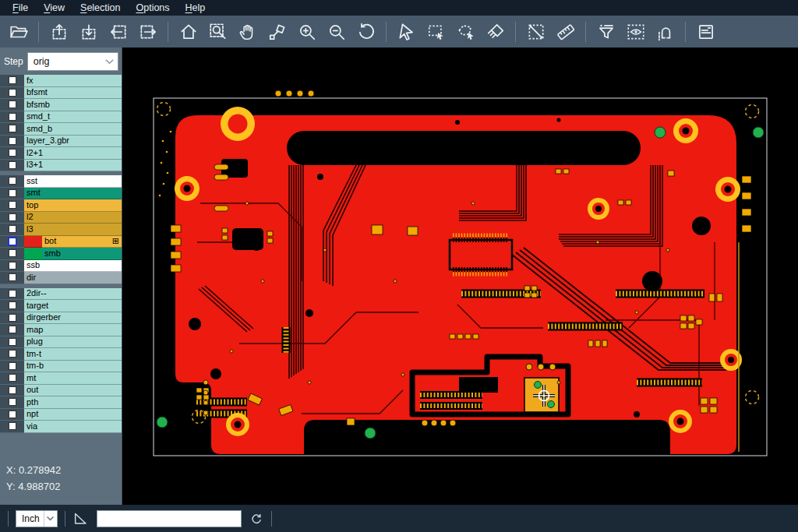 This screenshot has width=798, height=532. Describe the element at coordinates (73, 403) in the screenshot. I see `layer-label: pth` at that location.